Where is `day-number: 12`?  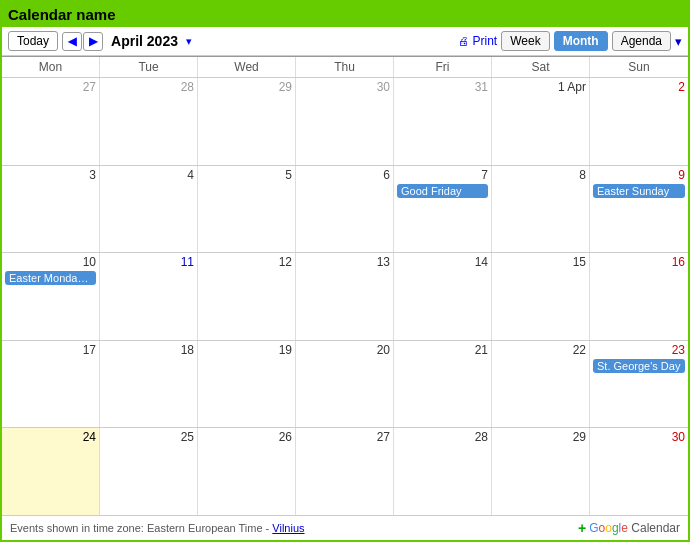
day-number: 12 is located at coordinates (246, 262).